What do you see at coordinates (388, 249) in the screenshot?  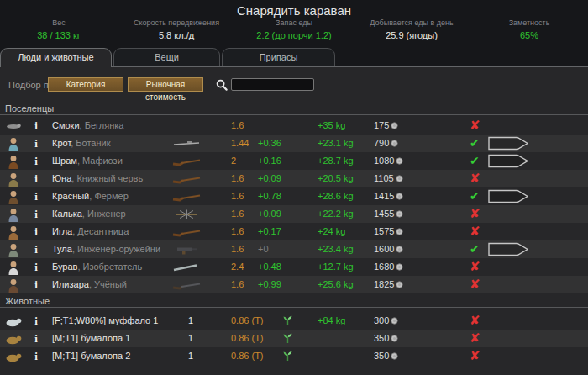 I see `market-value: 1600` at bounding box center [388, 249].